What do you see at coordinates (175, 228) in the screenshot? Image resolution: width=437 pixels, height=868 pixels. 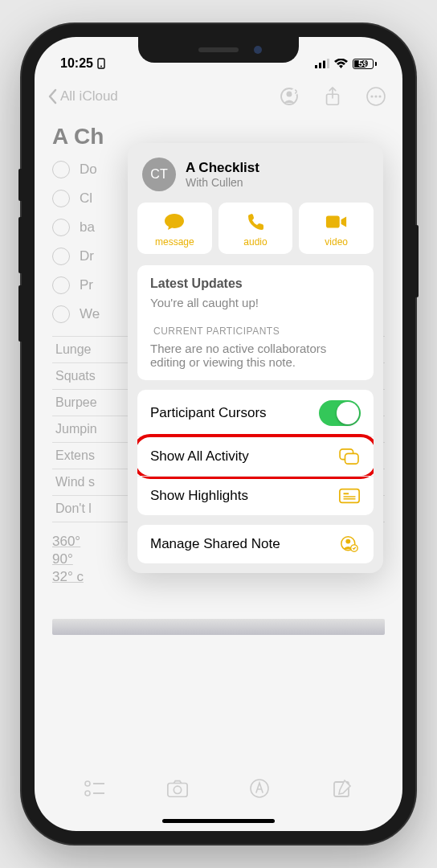 I see `message-button: message` at bounding box center [175, 228].